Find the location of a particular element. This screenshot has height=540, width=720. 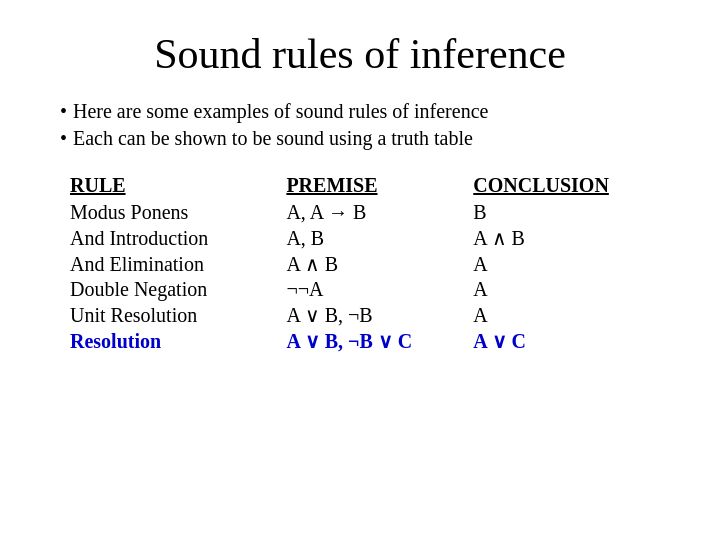

rule-double-neg: Double Negation is located at coordinates (178, 290).